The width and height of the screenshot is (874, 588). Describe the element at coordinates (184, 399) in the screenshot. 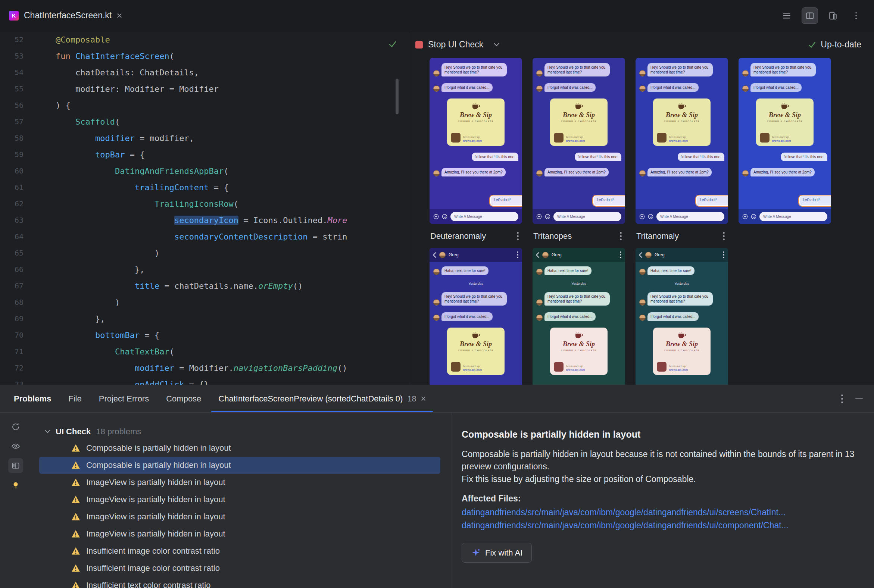

I see `tab-compose: Compose` at that location.